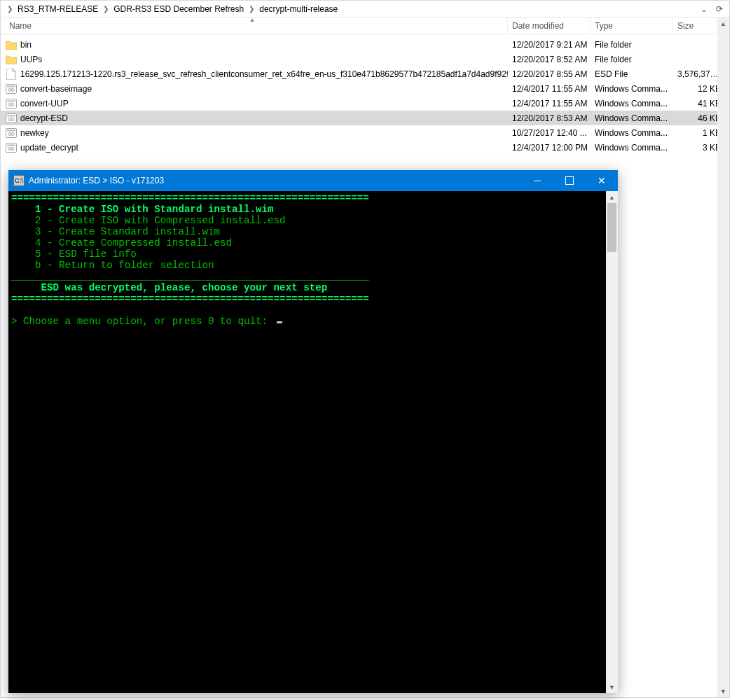 The width and height of the screenshot is (732, 700). Describe the element at coordinates (112, 265) in the screenshot. I see `console-menu-option: b - Return to folder selection` at that location.